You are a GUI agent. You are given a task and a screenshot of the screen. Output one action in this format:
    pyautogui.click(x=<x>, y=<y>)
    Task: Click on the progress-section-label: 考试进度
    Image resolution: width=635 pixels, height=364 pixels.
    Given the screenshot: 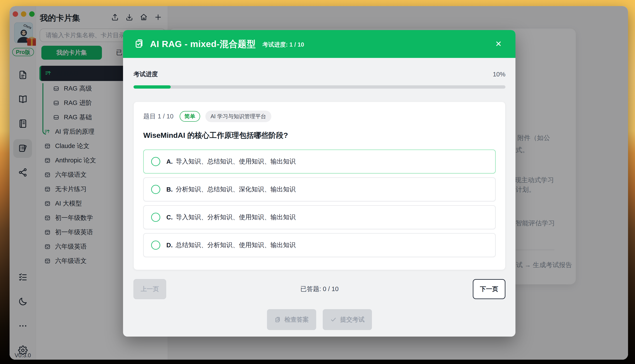 What is the action you would take?
    pyautogui.click(x=146, y=74)
    